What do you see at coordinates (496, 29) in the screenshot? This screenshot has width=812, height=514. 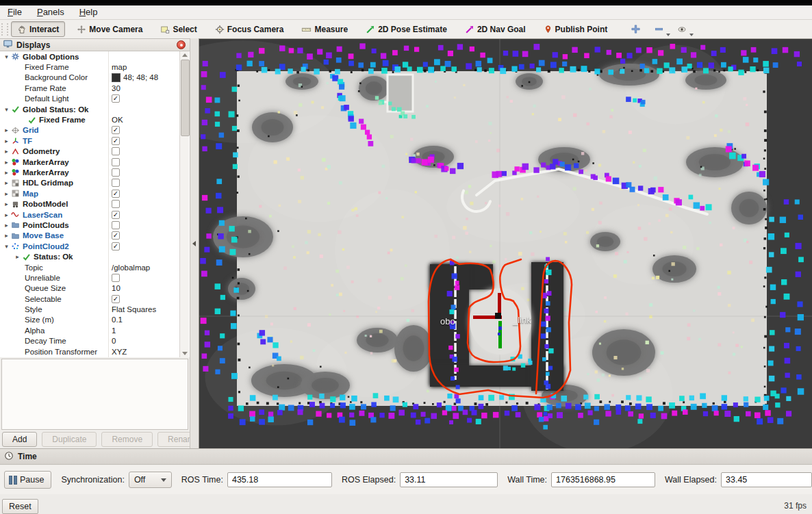 I see `tool-2d-nav-goal: 2D Nav Goal` at bounding box center [496, 29].